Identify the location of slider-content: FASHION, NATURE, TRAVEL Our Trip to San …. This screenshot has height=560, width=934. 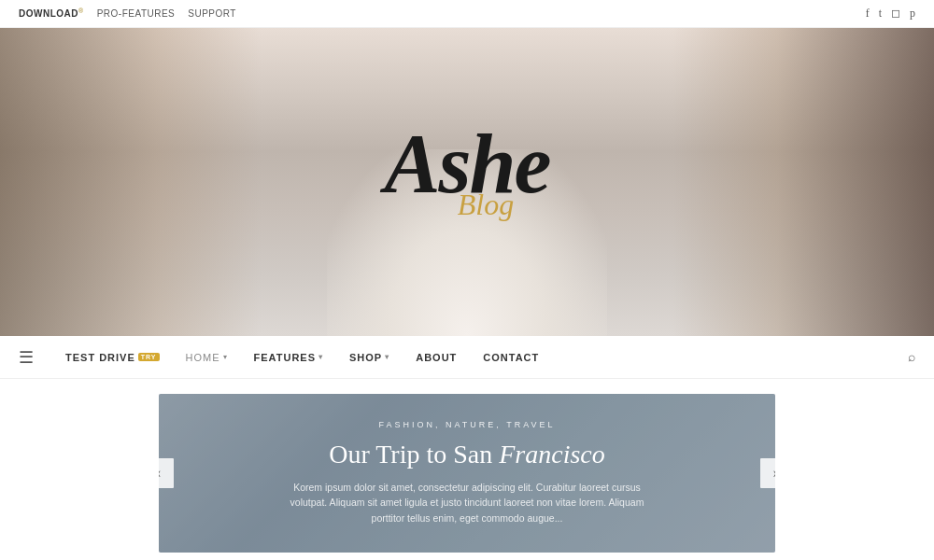
(467, 473).